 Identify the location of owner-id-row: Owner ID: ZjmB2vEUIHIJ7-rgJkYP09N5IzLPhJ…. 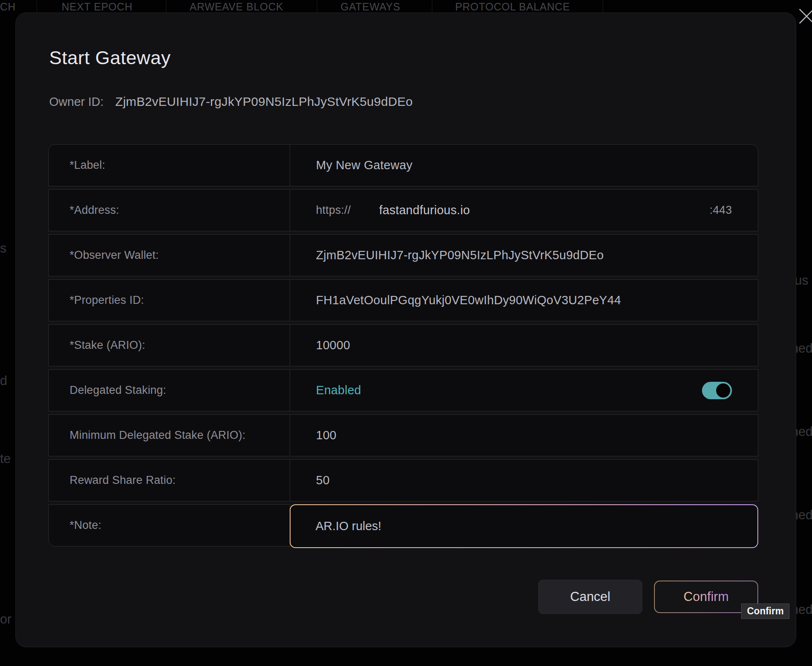
(231, 102).